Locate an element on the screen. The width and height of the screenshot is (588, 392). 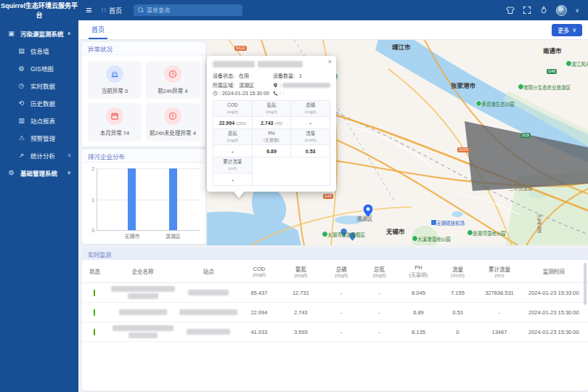
address-redacted is located at coordinates (306, 86).